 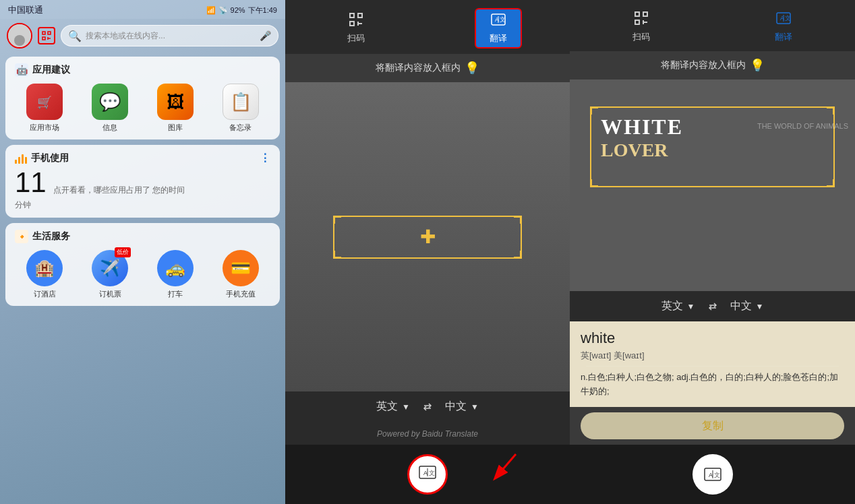 I want to click on scan-tab-label: 扫码, so click(x=356, y=38).